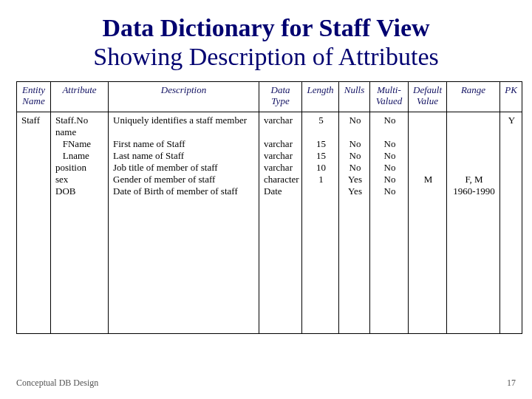 The width and height of the screenshot is (532, 399). I want to click on title-line-2: Showing Description of Attributes, so click(266, 56).